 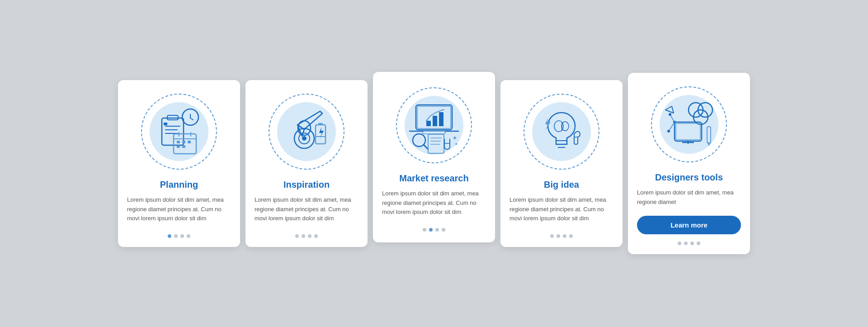 I want to click on market-research-icon: ✦ ✦, so click(x=434, y=125).